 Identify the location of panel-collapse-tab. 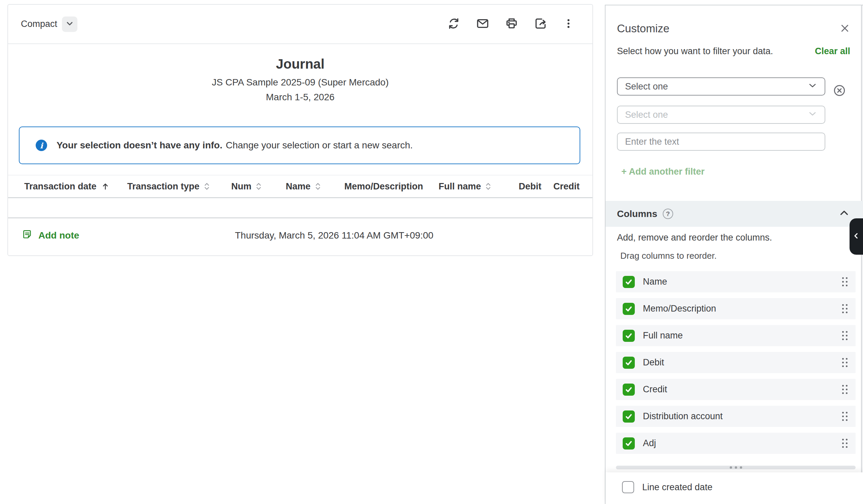
(856, 237).